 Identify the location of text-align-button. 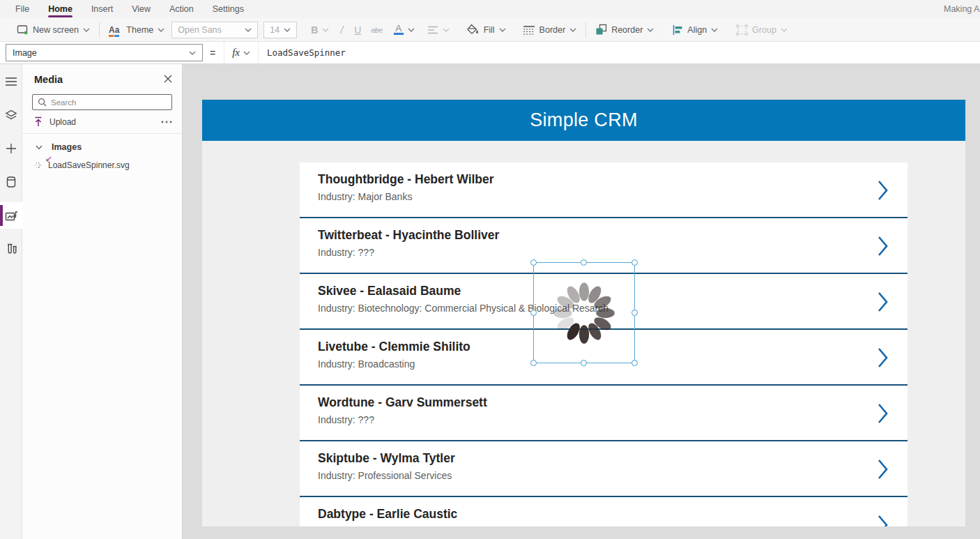
(438, 30).